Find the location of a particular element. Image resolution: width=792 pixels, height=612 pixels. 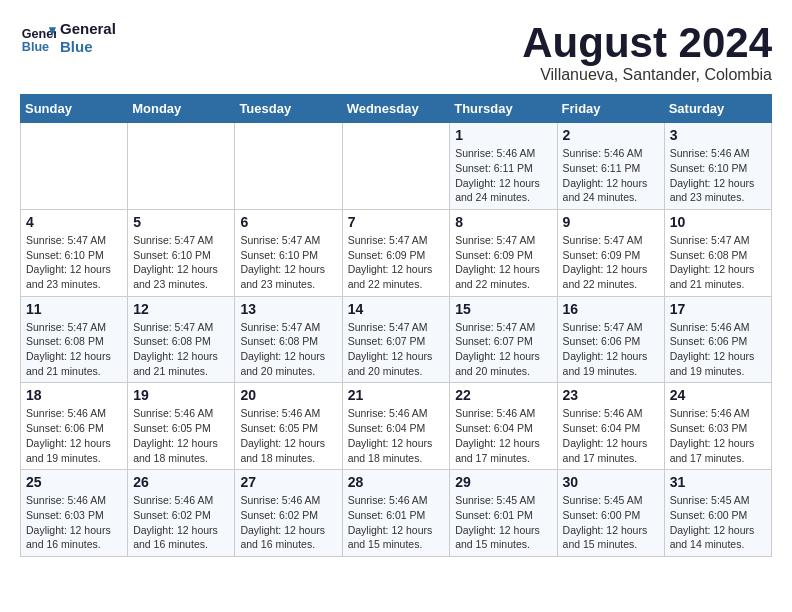

title-block: August 2024 Villanueva, Santander, Colom… is located at coordinates (647, 52).